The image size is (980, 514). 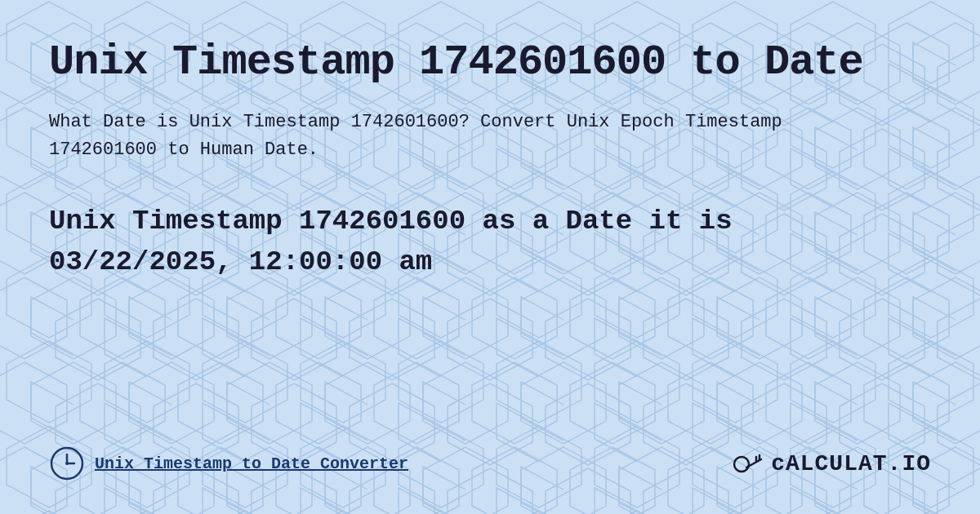 I want to click on clock-icon, so click(x=67, y=463).